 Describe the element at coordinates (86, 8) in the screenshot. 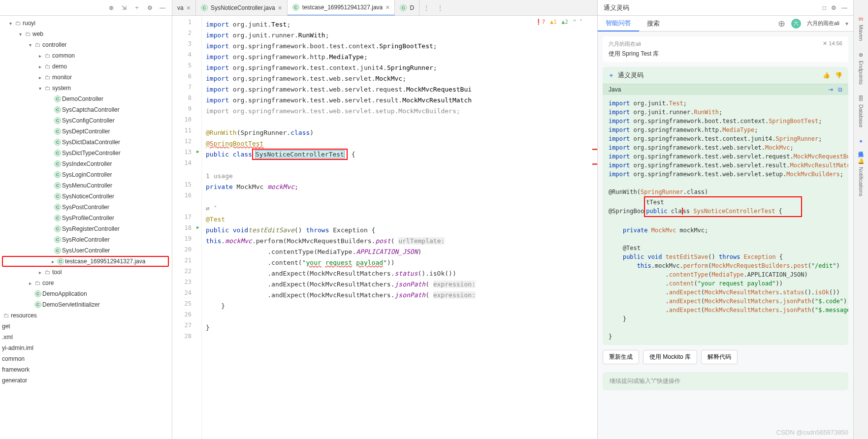

I see `project-toolbar: ⊕ ⇲ ÷ ⚙ —` at that location.